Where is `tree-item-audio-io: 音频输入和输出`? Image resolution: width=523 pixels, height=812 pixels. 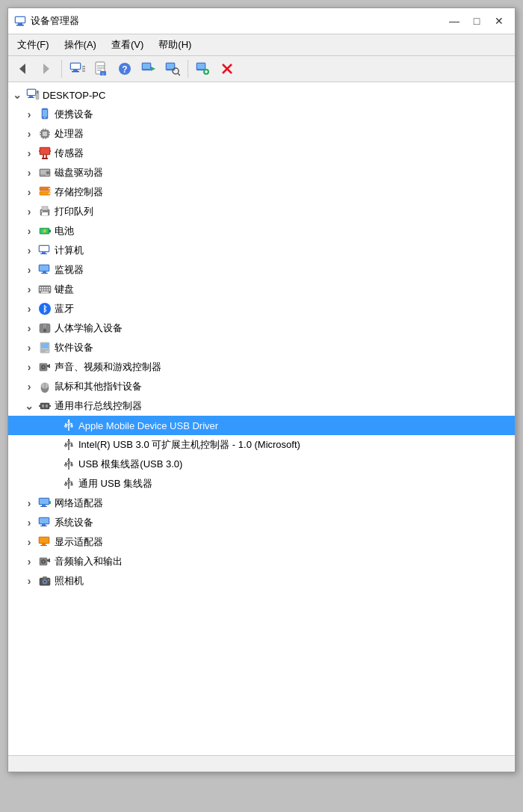 tree-item-audio-io: 音频输入和输出 is located at coordinates (262, 562).